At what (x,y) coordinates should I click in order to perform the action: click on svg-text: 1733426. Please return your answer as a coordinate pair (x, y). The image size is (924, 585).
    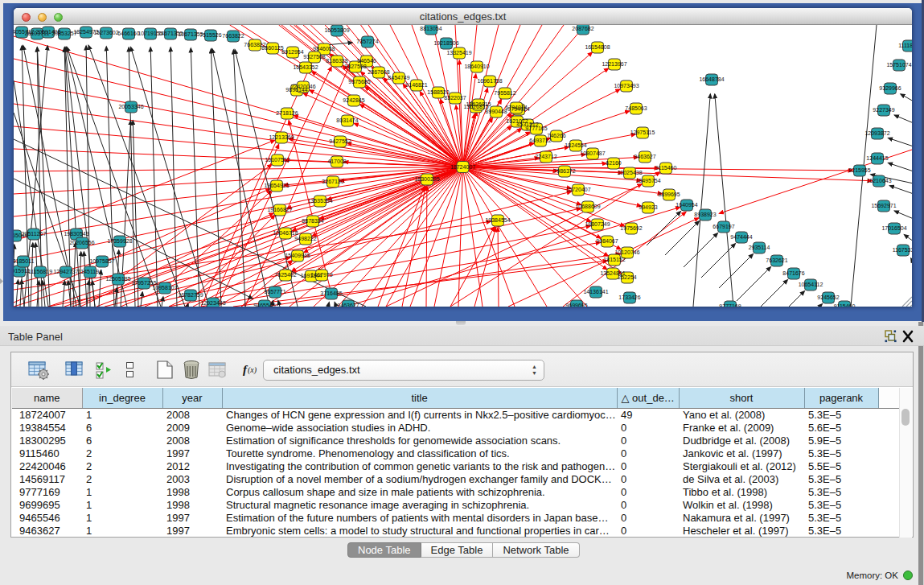
    Looking at the image, I should click on (629, 298).